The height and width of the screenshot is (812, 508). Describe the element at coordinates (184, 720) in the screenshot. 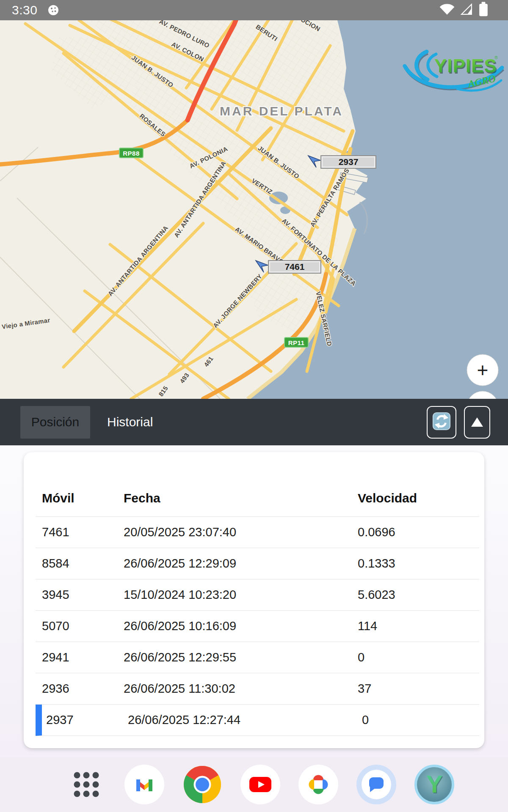

I see `cell-fecha: 26/06/2025 12:27:44` at that location.